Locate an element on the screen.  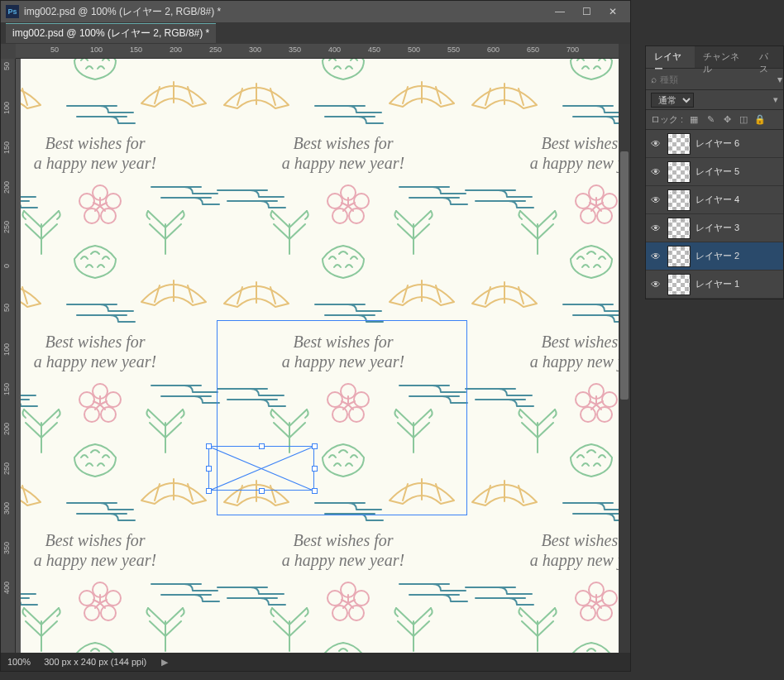
lock-row: ロック : ▦ ✎ ✥ ◫ 🔒 is located at coordinates (715, 119).